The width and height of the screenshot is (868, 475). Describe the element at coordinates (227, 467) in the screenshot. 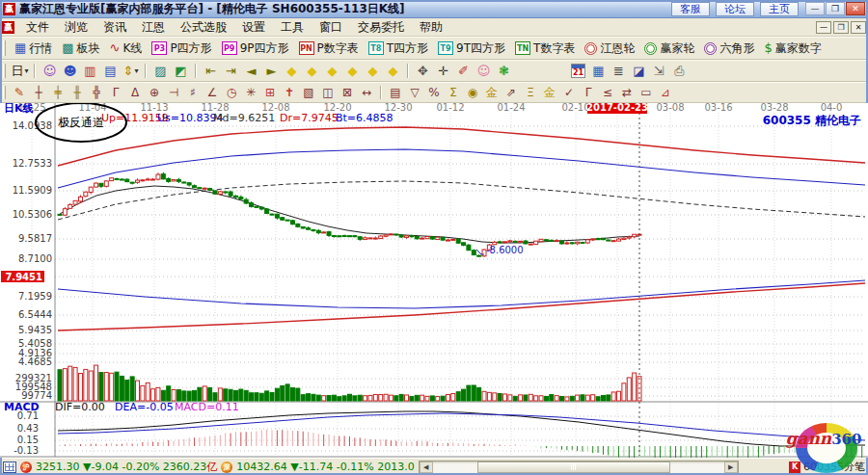

I see `shenzhen-index-icon: 深` at that location.